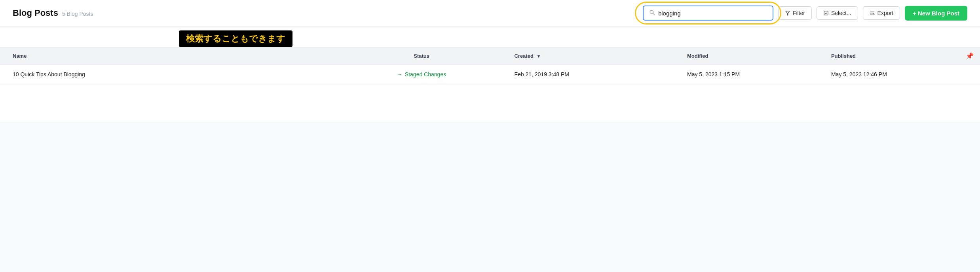  What do you see at coordinates (422, 74) in the screenshot?
I see `status-badge: → Staged Changes` at bounding box center [422, 74].